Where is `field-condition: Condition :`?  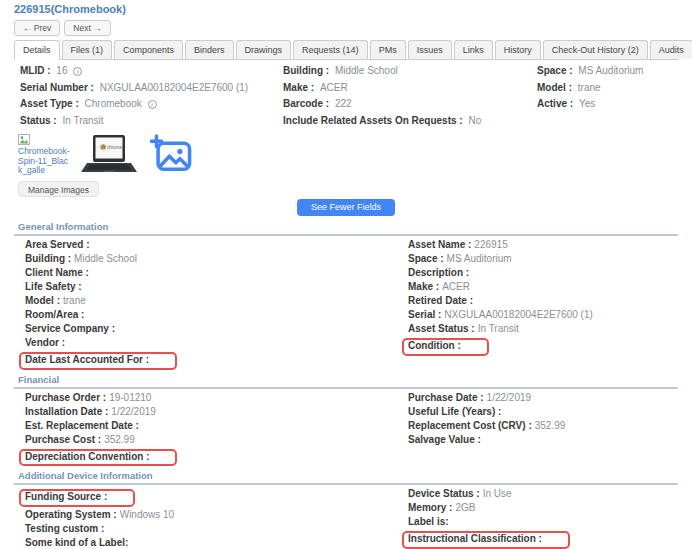 field-condition: Condition : is located at coordinates (543, 347).